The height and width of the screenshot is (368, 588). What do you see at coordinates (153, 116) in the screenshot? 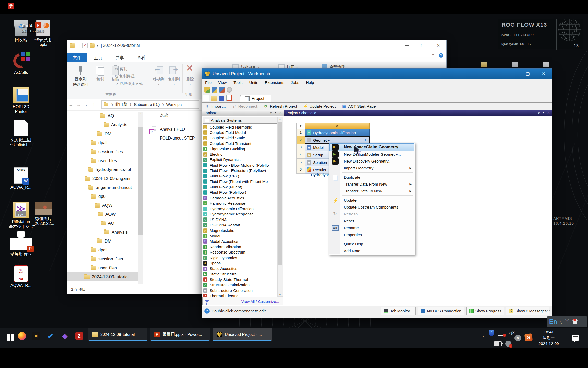
I see `select-all-checkbox` at bounding box center [153, 116].